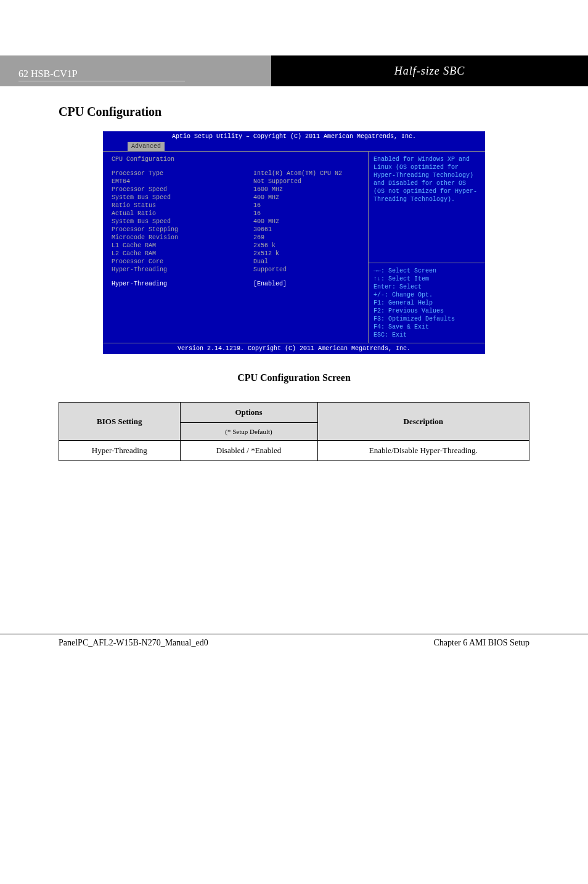  I want to click on table-cell: Hyper-Threading, so click(120, 451).